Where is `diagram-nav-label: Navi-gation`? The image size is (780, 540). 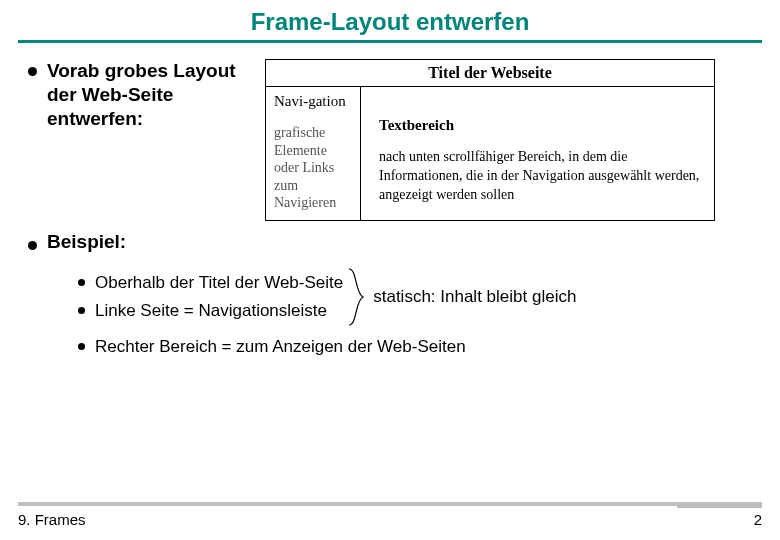
diagram-nav-label: Navi-gation is located at coordinates (313, 102).